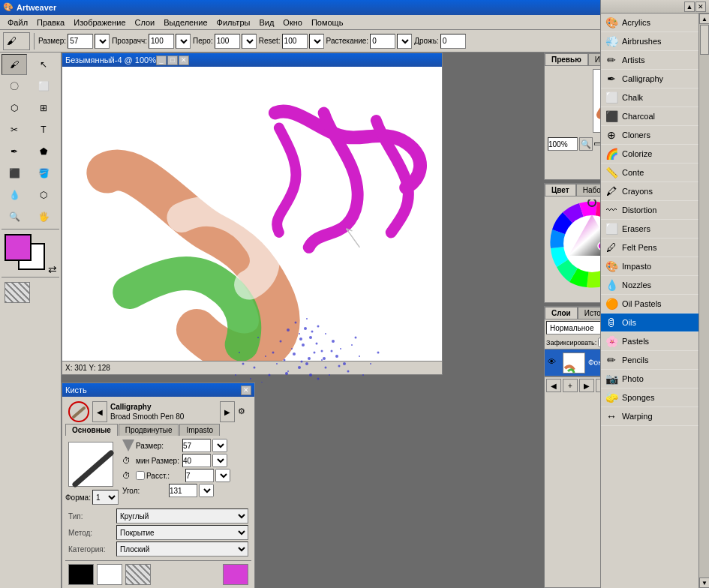  What do you see at coordinates (182, 549) in the screenshot?
I see `category-select: Плоский` at bounding box center [182, 549].